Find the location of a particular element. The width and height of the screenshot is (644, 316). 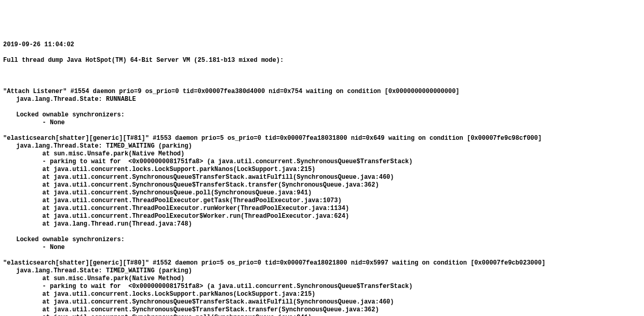

thread-header: "elasticsearch[shatter][generic][T#81]" … is located at coordinates (322, 138).